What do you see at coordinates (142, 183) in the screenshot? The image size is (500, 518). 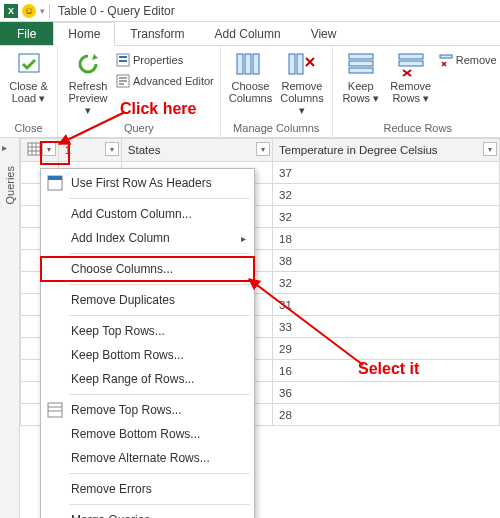 I see `menu-label: Use First Row As Headers` at bounding box center [142, 183].